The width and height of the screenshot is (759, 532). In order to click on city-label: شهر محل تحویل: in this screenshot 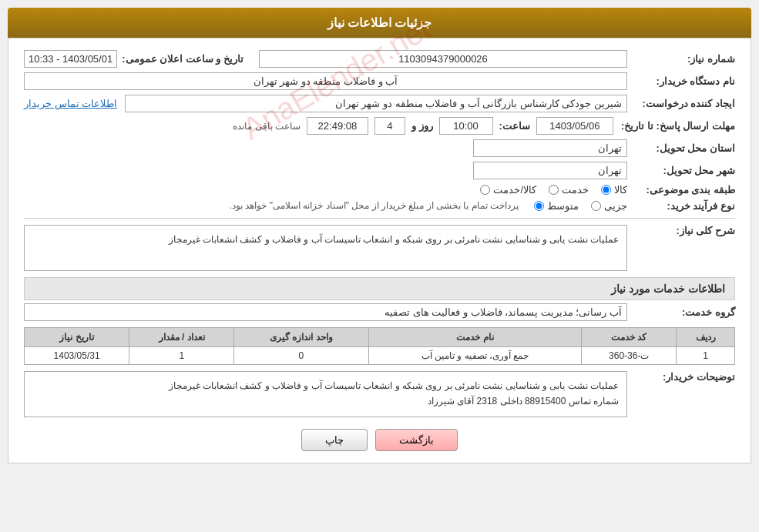, I will do `click(681, 171)`.